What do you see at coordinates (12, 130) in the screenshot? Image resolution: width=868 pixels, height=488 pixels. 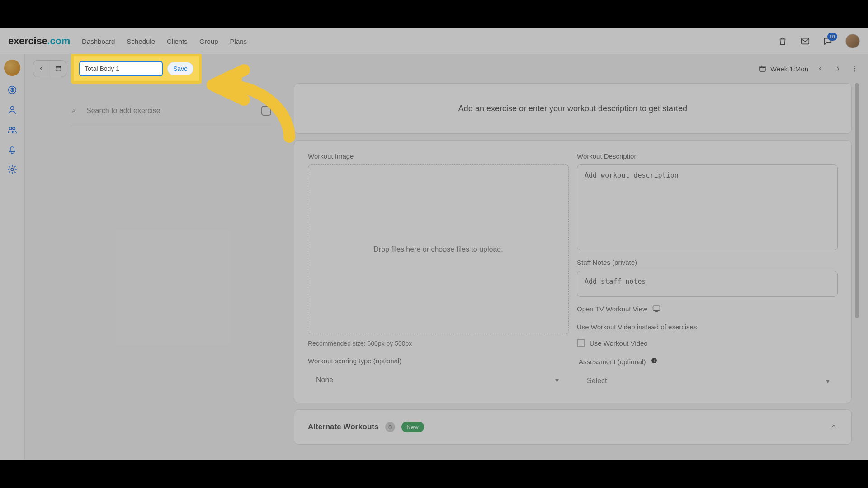 I see `rail-group-icon` at bounding box center [12, 130].